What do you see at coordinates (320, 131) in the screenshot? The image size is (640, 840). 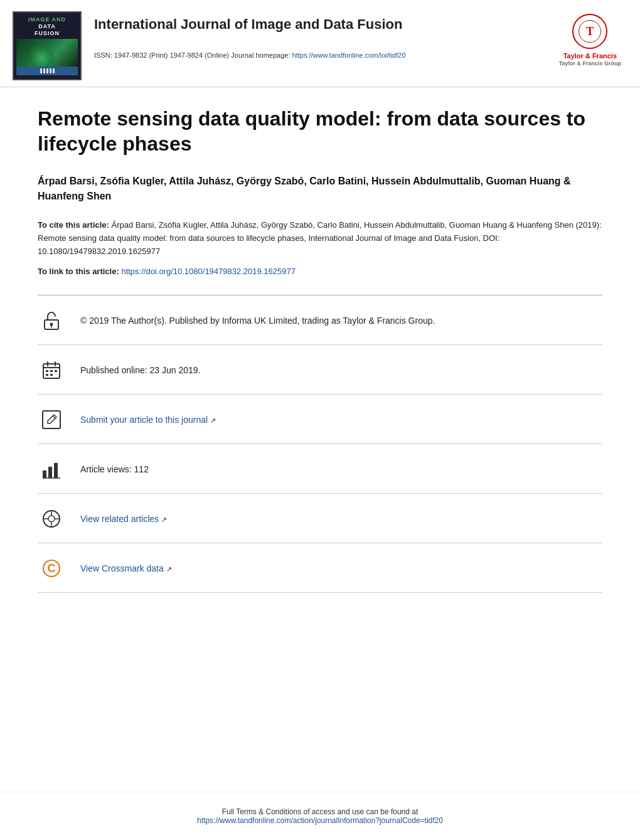 I see `article-title: Remote sensing data quality model: from …` at bounding box center [320, 131].